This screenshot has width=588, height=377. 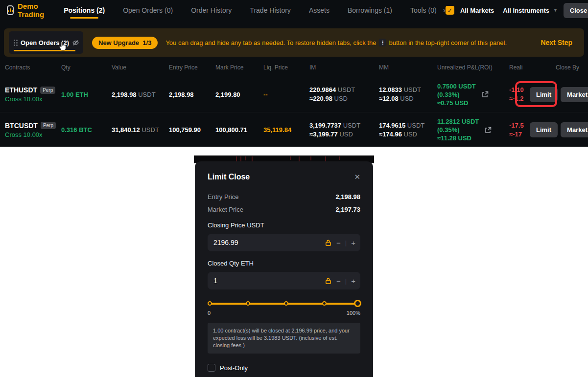 I want to click on demo-trading-logo-icon, so click(x=10, y=10).